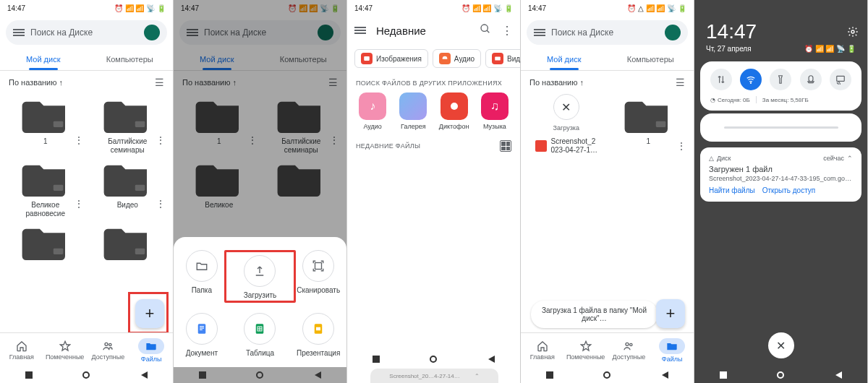 This screenshot has height=383, width=868. I want to click on qs-flashlight, so click(780, 79).